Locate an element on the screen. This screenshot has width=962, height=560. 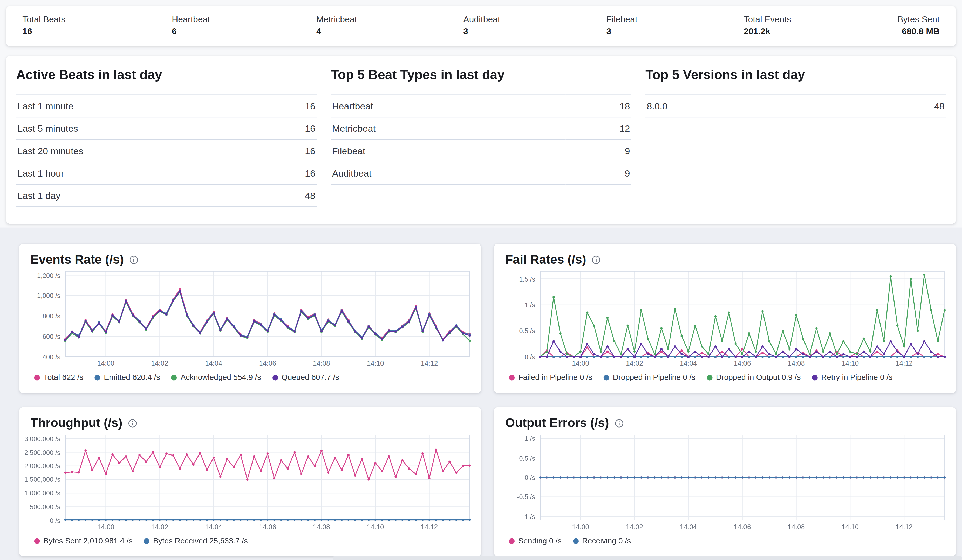
output-errors-chart: 1 /s0.5 /s0 /s-0.5 /s-1 /s14:0014:0214:0… is located at coordinates (725, 483).